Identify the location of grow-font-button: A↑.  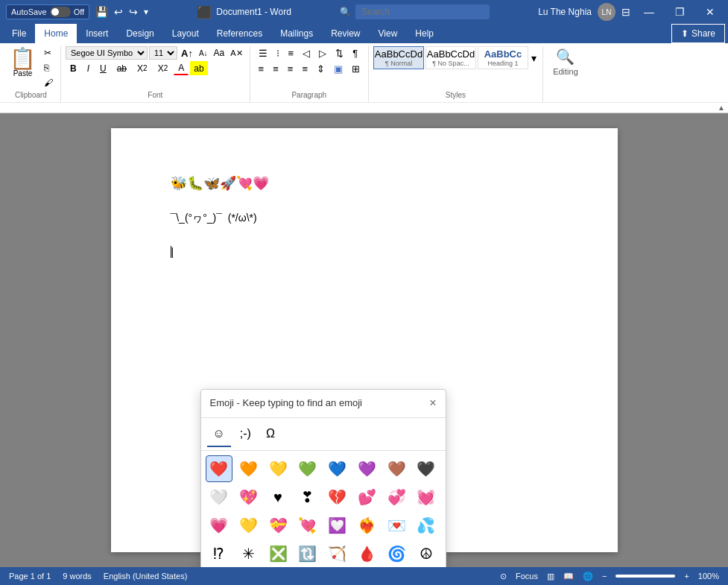
(187, 54).